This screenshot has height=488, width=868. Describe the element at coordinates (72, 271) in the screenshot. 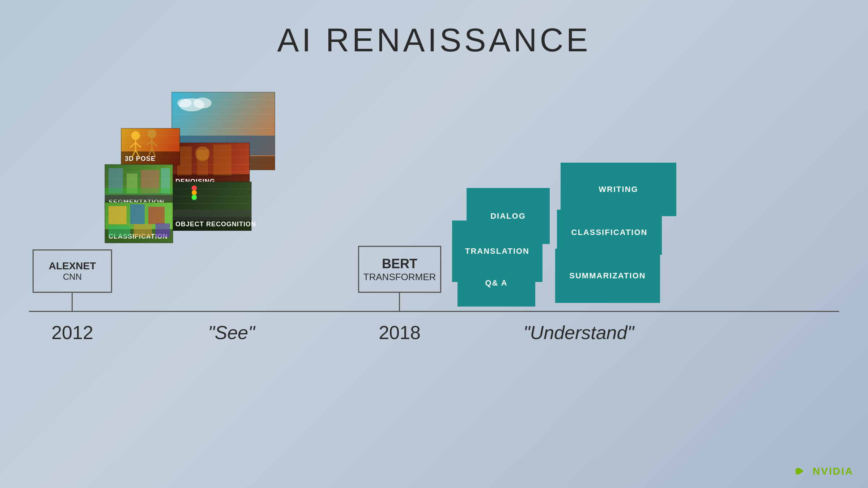

I see `alexnet-box: ALEXNET CNN` at that location.